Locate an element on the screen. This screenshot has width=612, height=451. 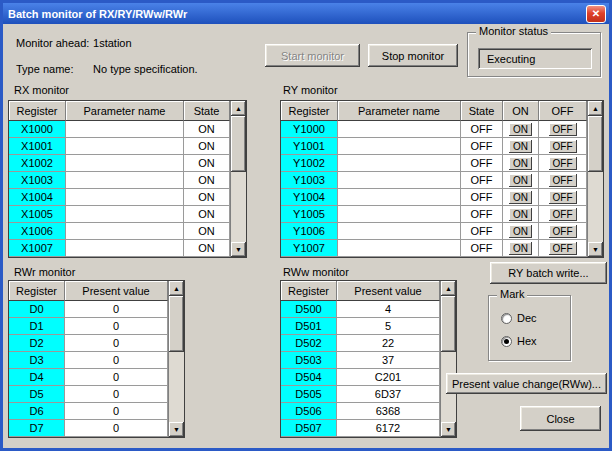
ry-header-on: ON is located at coordinates (521, 111).